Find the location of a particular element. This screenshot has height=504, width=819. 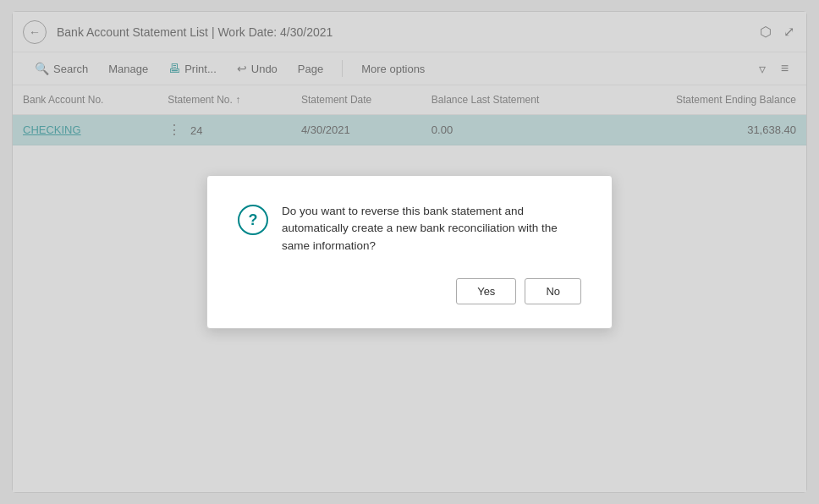

yes-button: Yes is located at coordinates (486, 291).